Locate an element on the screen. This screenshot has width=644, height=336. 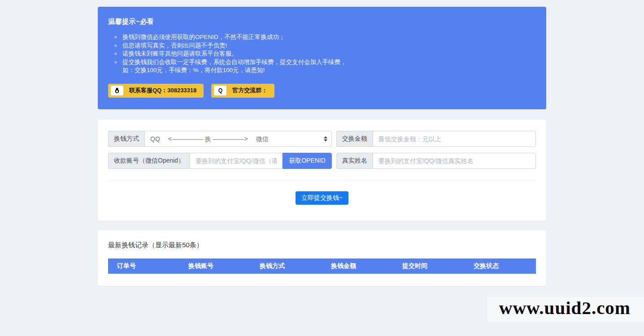
records-title: 最新换钱记录（显示最新50条） is located at coordinates (322, 246).